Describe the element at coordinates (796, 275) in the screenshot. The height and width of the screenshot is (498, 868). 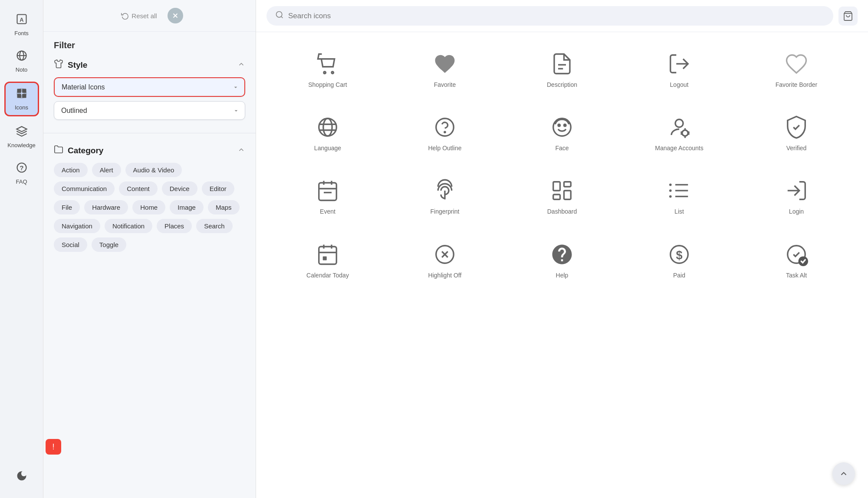
I see `icon-label-task-alt: Task Alt` at that location.